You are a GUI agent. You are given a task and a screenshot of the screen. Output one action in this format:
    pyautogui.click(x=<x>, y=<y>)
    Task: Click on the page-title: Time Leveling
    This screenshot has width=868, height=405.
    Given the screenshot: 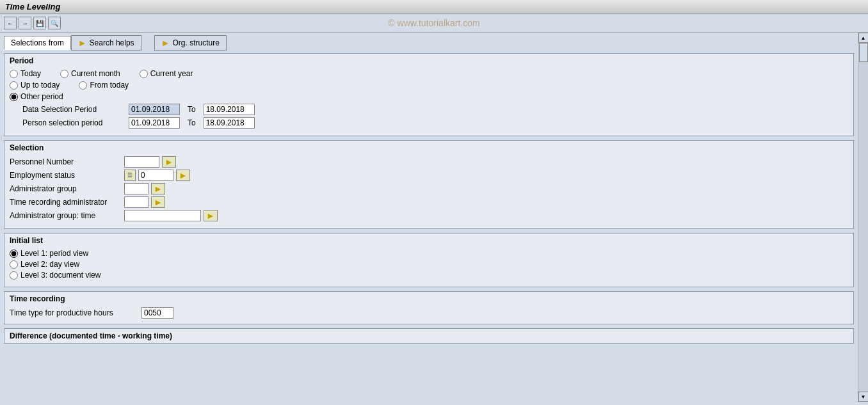 What is the action you would take?
    pyautogui.click(x=33, y=6)
    